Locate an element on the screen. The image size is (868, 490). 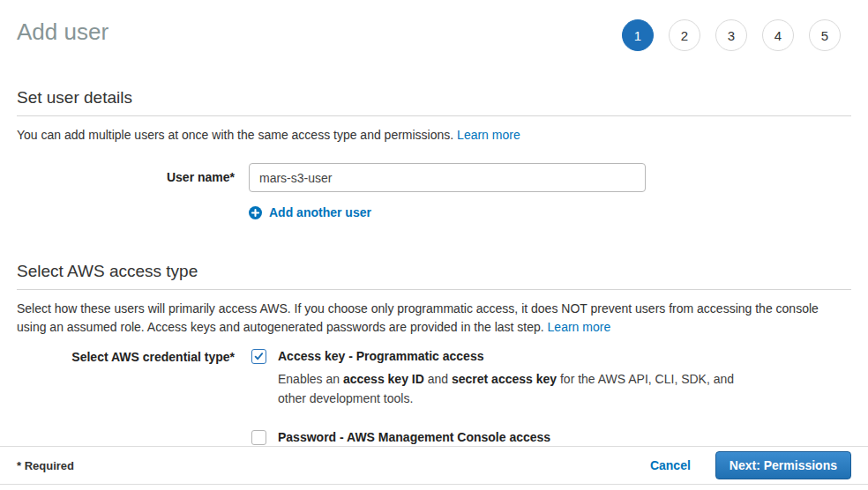
section-heading-user-details: Set user details is located at coordinates (434, 102).